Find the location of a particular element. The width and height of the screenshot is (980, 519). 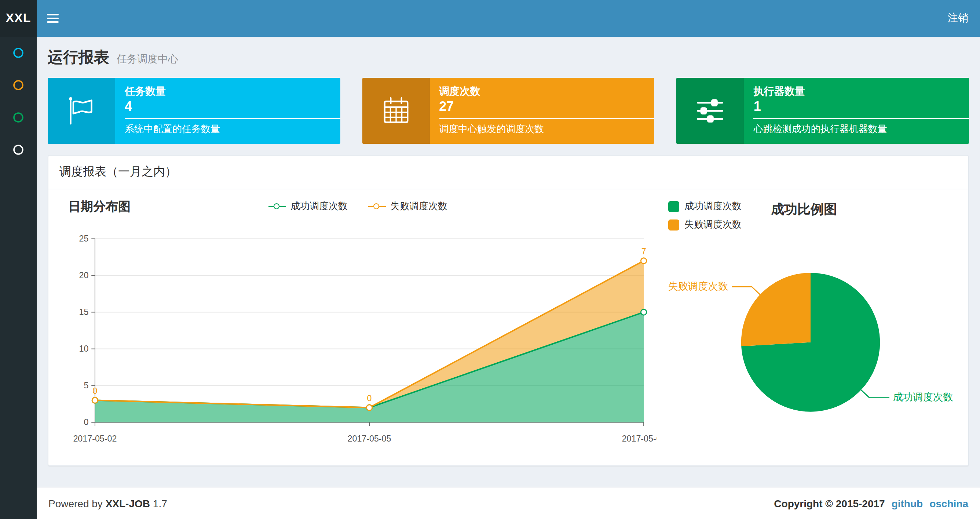

powered-by: Powered by XXL-JOB 1.7 is located at coordinates (108, 503).